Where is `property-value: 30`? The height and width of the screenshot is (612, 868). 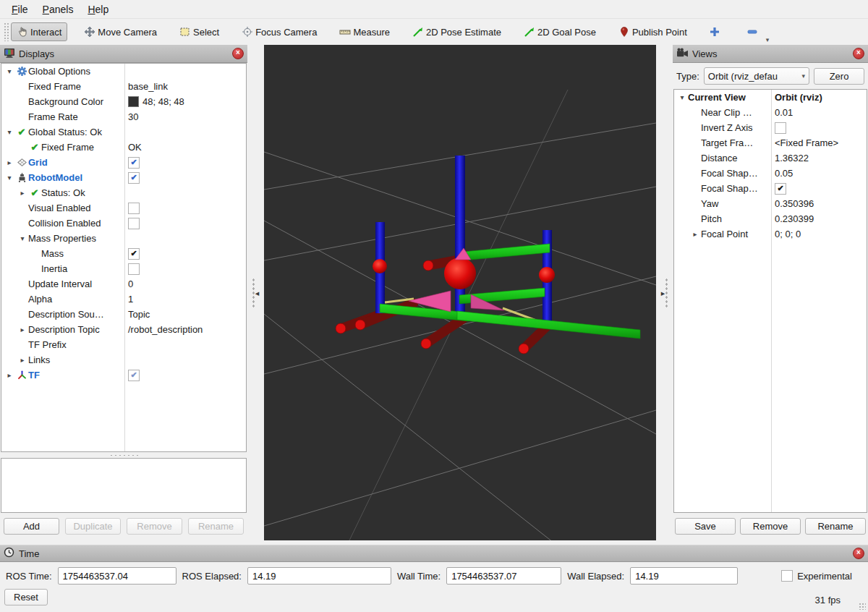 property-value: 30 is located at coordinates (185, 117).